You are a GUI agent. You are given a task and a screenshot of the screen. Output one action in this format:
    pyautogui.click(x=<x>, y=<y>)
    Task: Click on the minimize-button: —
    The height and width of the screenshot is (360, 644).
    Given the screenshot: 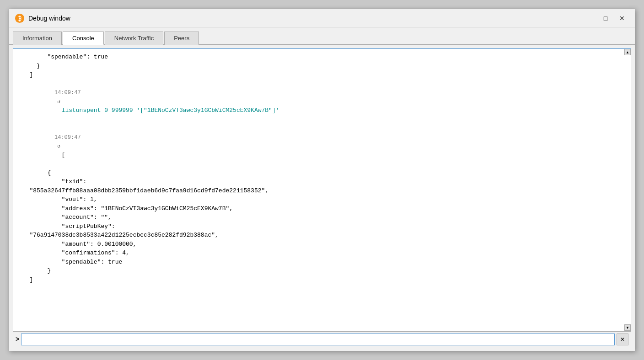 What is the action you would take?
    pyautogui.click(x=589, y=18)
    